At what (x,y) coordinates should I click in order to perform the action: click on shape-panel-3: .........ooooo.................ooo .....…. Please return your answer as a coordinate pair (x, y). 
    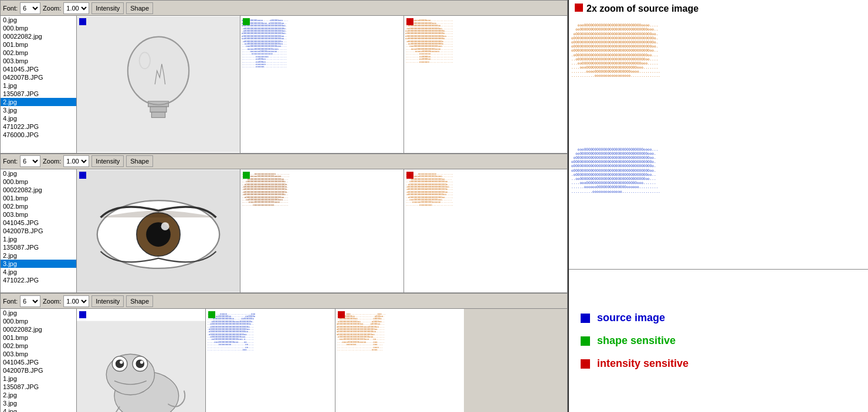
    Looking at the image, I should click on (270, 360).